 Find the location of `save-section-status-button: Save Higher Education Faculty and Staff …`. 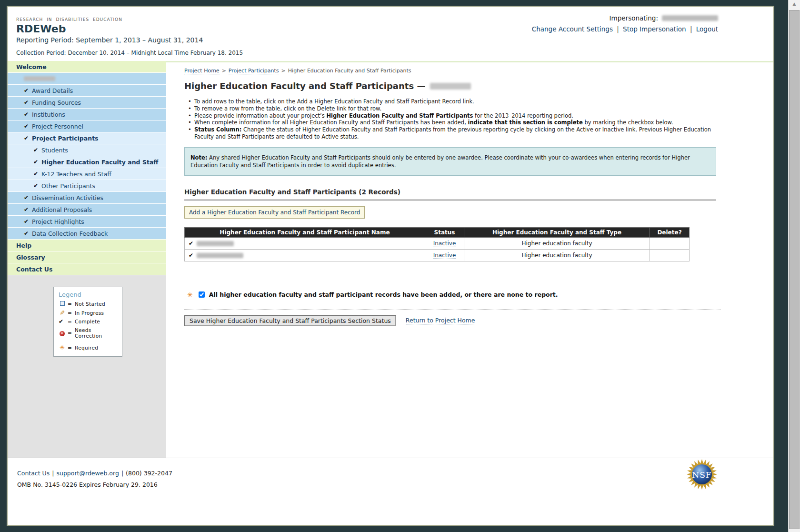

save-section-status-button: Save Higher Education Faculty and Staff … is located at coordinates (290, 321).